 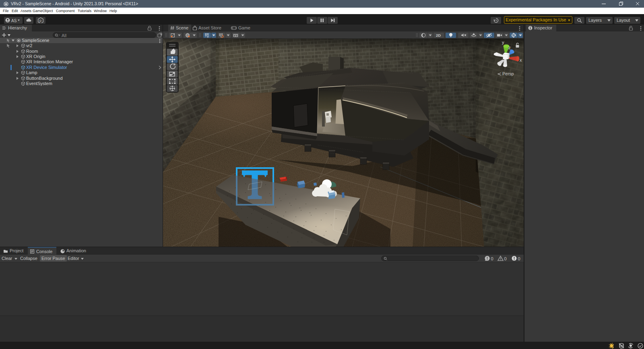 What do you see at coordinates (14, 21) in the screenshot?
I see `svg-text: AS` at bounding box center [14, 21].